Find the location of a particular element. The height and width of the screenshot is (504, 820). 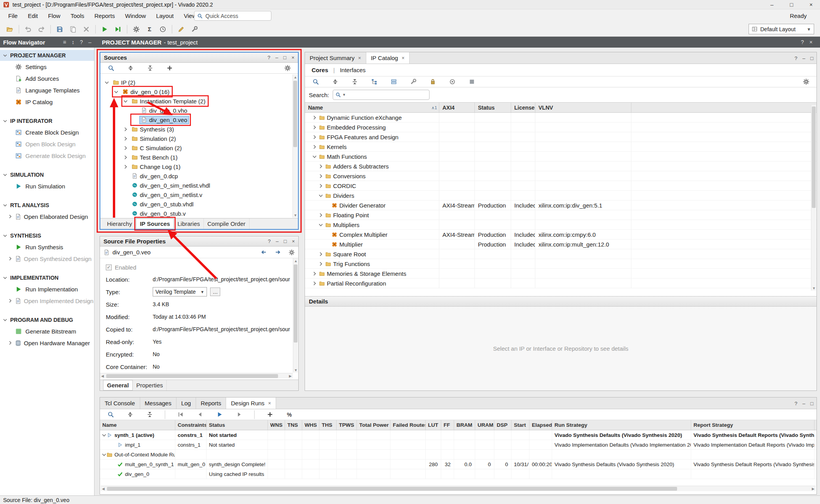

scroll-left-icon: ◀ is located at coordinates (102, 376).